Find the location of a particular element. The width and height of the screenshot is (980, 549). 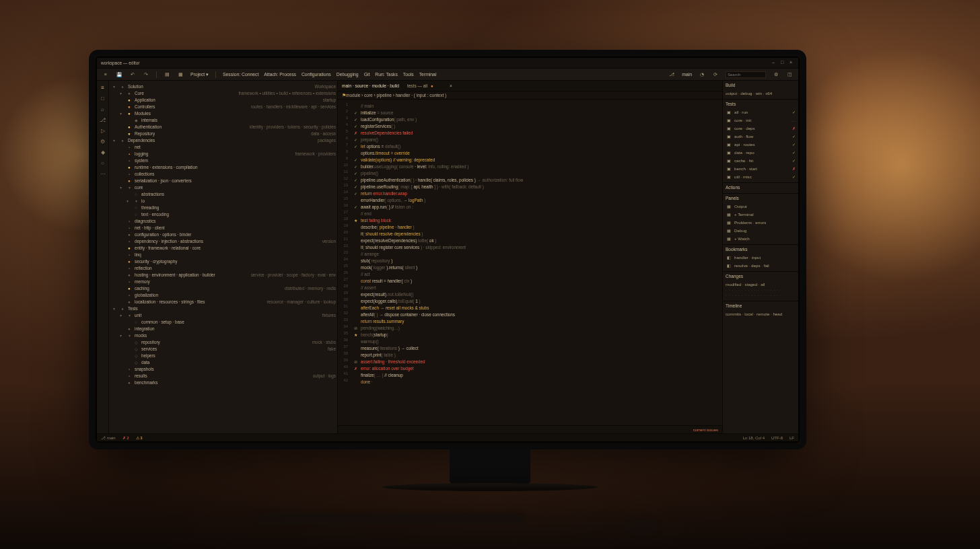

menu-icon: ≡ is located at coordinates (106, 75).